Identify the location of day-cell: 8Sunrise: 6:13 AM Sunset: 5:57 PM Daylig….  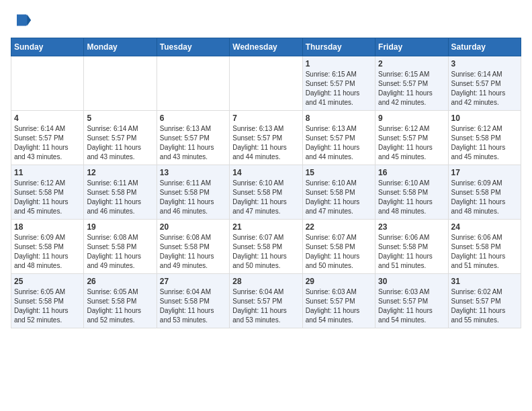
(339, 138).